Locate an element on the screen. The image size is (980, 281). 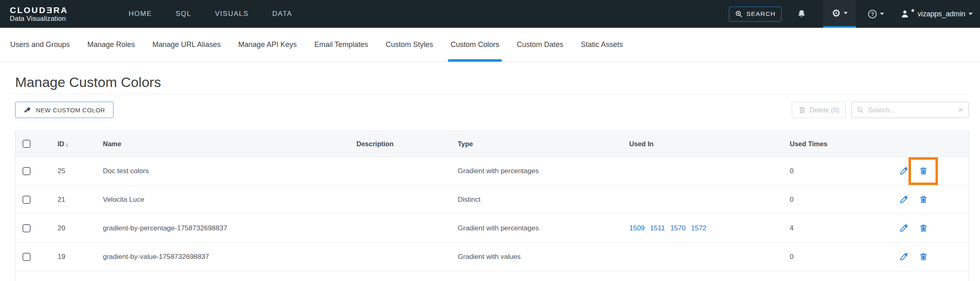
cell-id: 21 is located at coordinates (80, 200).